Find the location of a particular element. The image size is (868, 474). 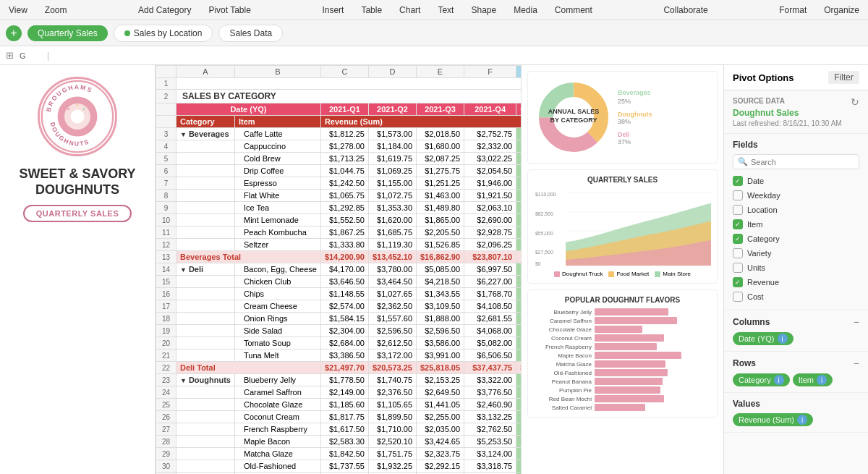

table-row: 6 Drip Coffee $1,044.75$1,069.25$1,275.7… is located at coordinates (339, 171).